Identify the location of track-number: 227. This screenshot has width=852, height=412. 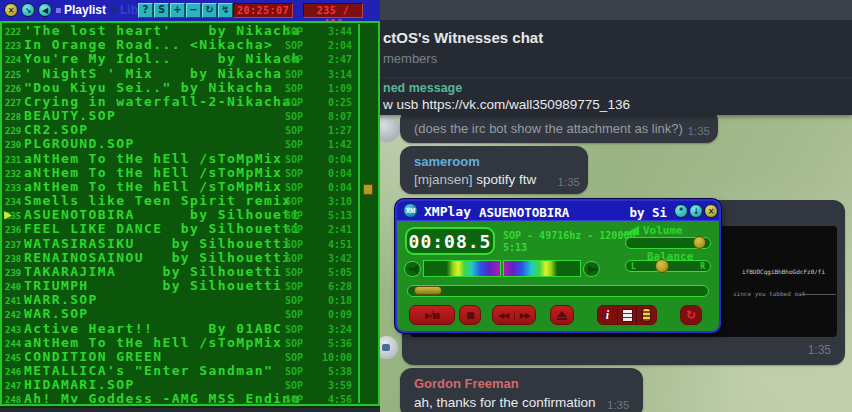
(13, 103).